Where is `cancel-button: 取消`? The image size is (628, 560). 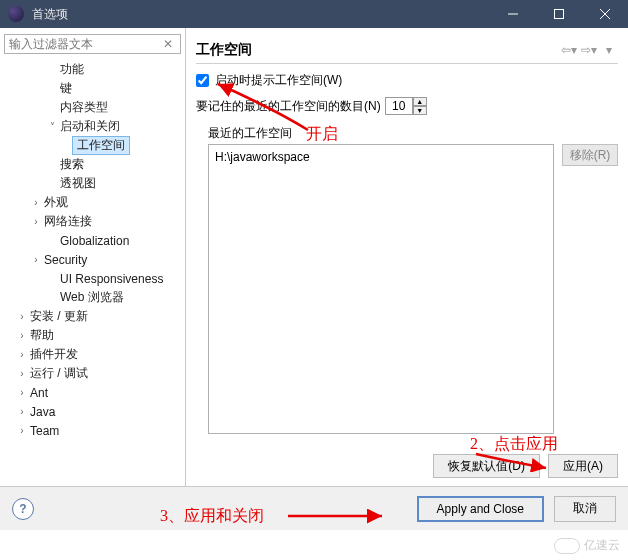 cancel-button: 取消 is located at coordinates (585, 509).